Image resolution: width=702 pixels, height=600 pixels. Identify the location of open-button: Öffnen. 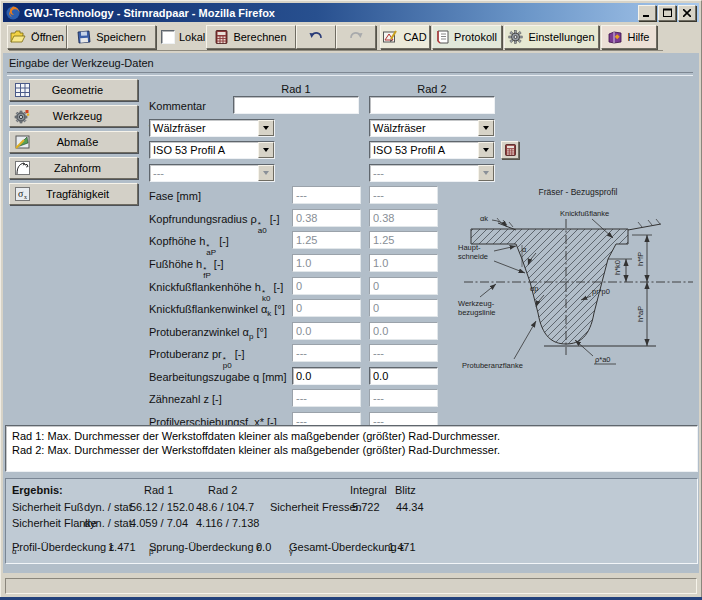
(37, 37).